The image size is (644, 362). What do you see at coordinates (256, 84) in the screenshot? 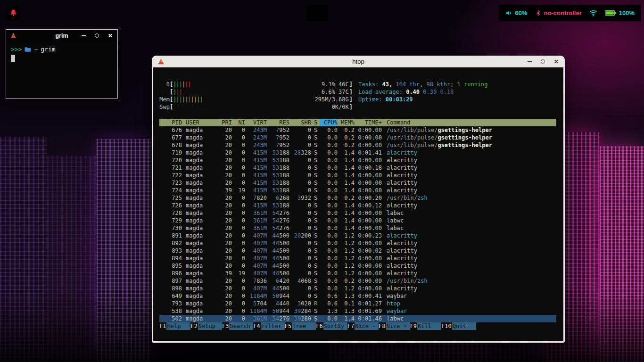
I see `meter-0: 0[||||||9.1% 46C]` at bounding box center [256, 84].